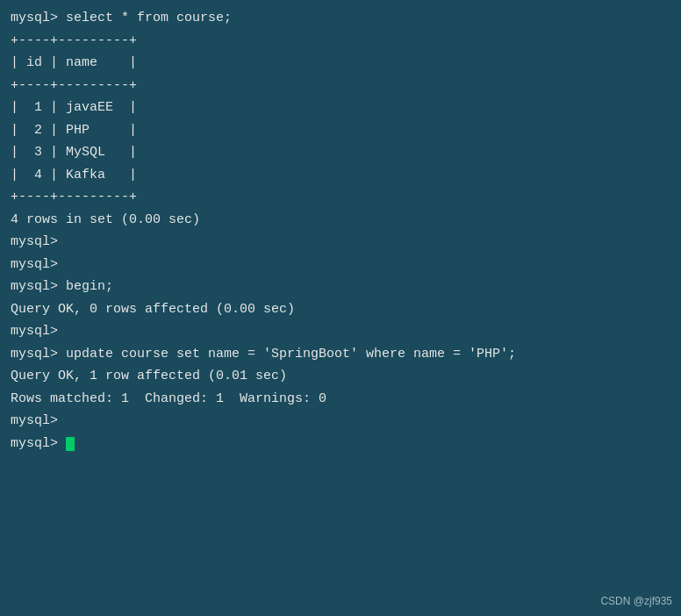 This screenshot has height=616, width=681. I want to click on terminal-line: | id | name |, so click(340, 63).